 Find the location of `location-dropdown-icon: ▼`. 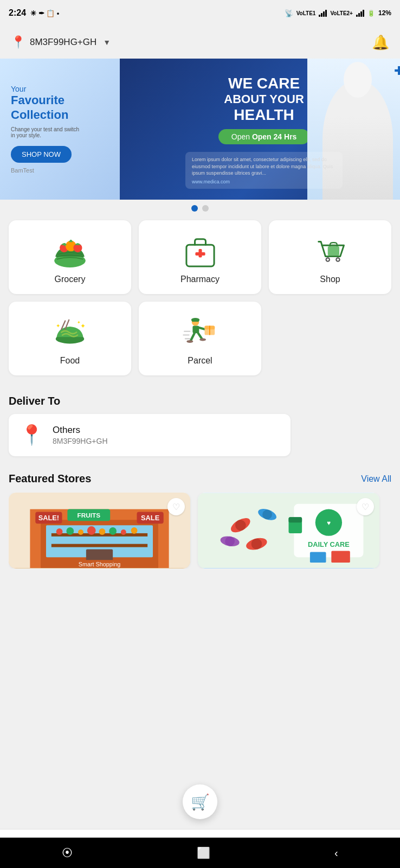

location-dropdown-icon: ▼ is located at coordinates (107, 42).